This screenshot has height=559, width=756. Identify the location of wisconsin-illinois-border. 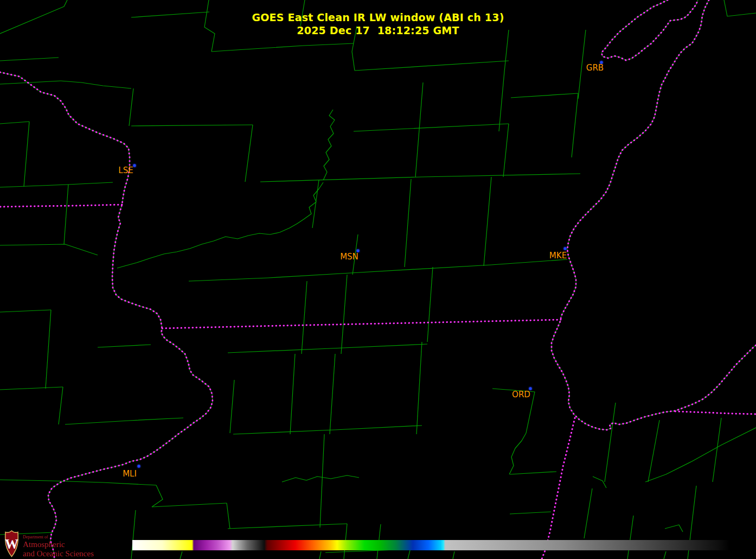
(361, 324).